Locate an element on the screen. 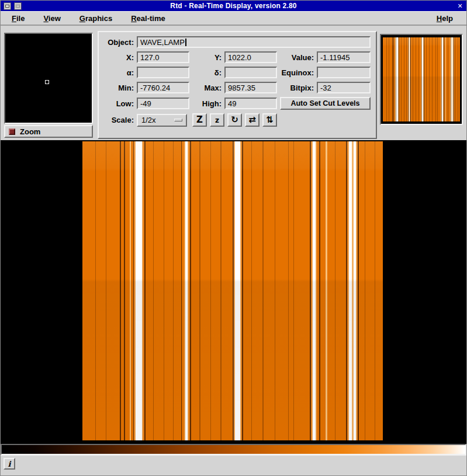  menu-view: View is located at coordinates (51, 19).